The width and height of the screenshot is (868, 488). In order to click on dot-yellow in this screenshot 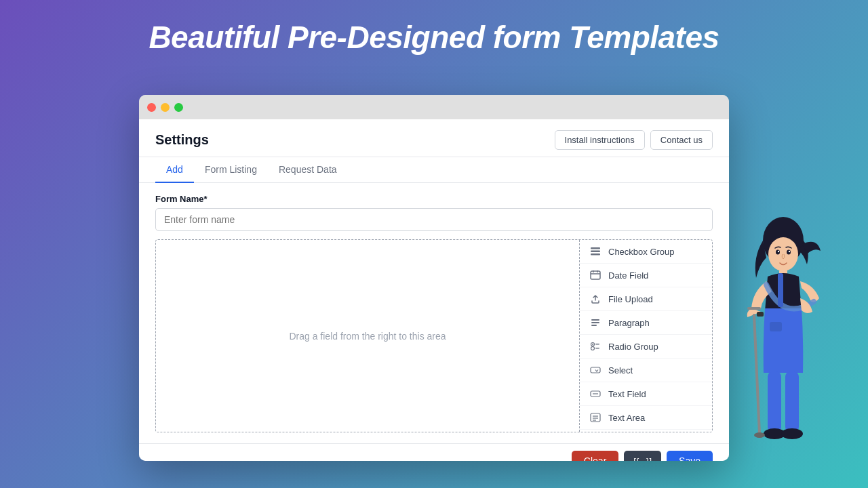, I will do `click(165, 107)`.